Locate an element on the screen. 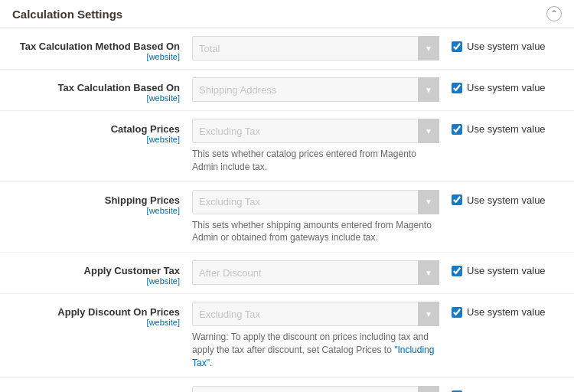 The image size is (574, 392). use-system-text-catalog-prices: Use system value is located at coordinates (507, 129).